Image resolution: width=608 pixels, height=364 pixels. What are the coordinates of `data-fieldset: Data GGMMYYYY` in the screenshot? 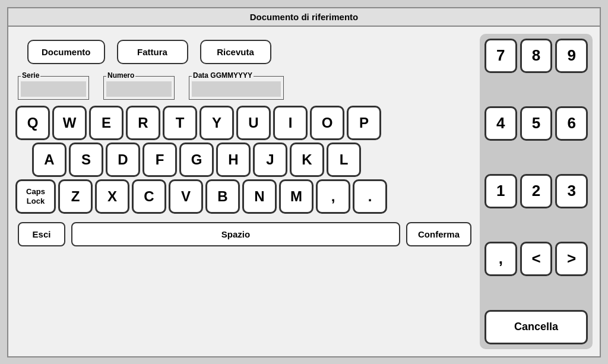 It's located at (236, 88).